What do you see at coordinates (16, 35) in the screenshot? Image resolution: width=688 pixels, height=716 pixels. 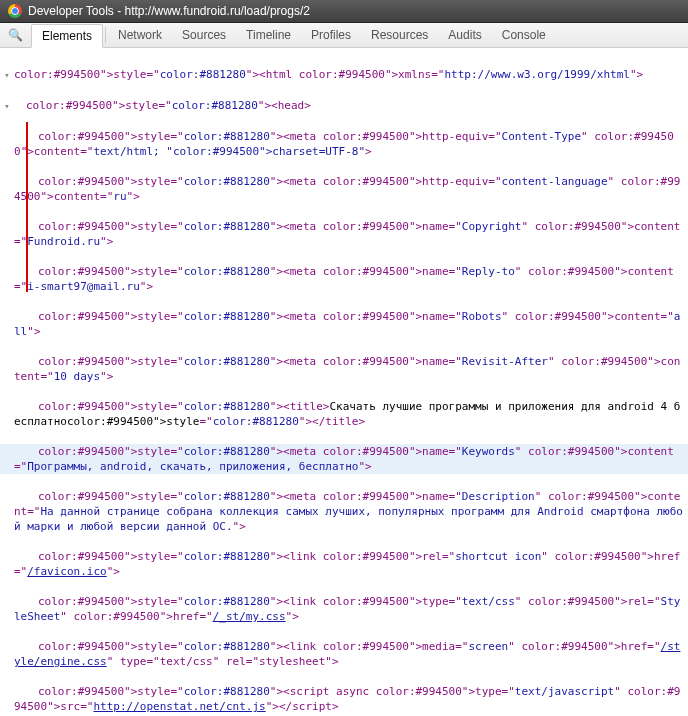 I see `search-icon: 🔍` at bounding box center [16, 35].